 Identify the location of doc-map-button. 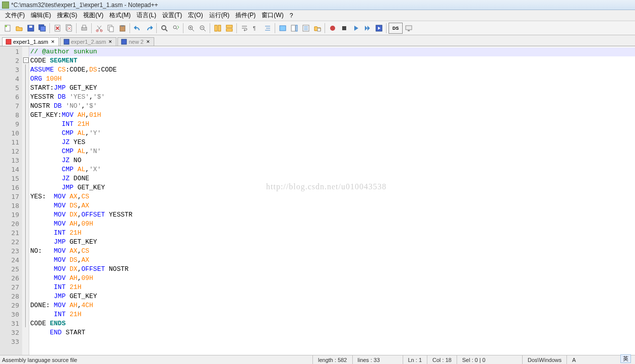
(294, 28).